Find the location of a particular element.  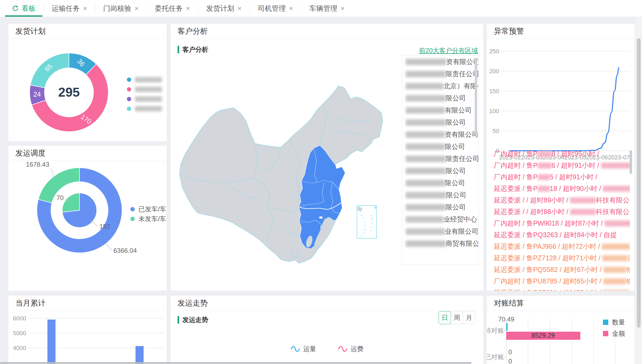

settlement-legend: 数量金额 is located at coordinates (614, 328).